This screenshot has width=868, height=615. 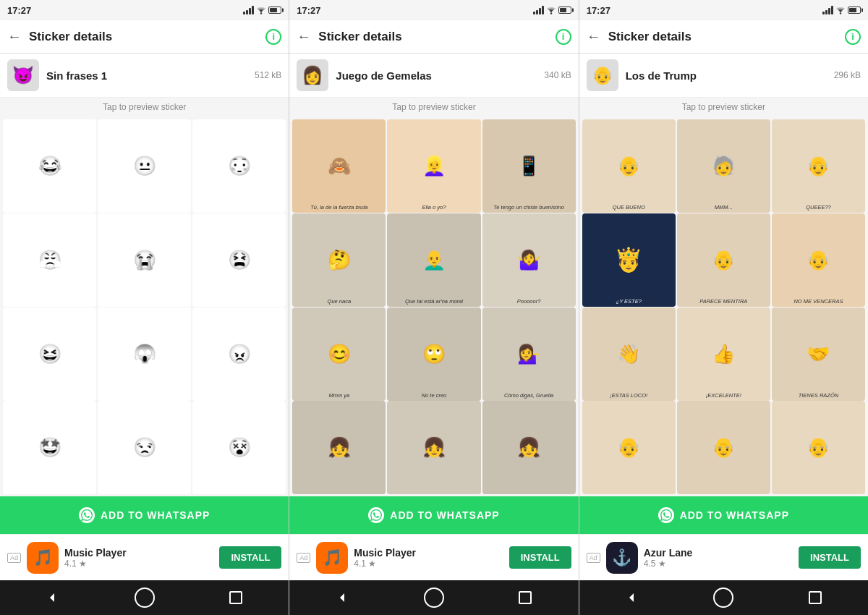 I want to click on sticker-cell: 📱 Te tengo un chiste buenísimo, so click(x=529, y=166).